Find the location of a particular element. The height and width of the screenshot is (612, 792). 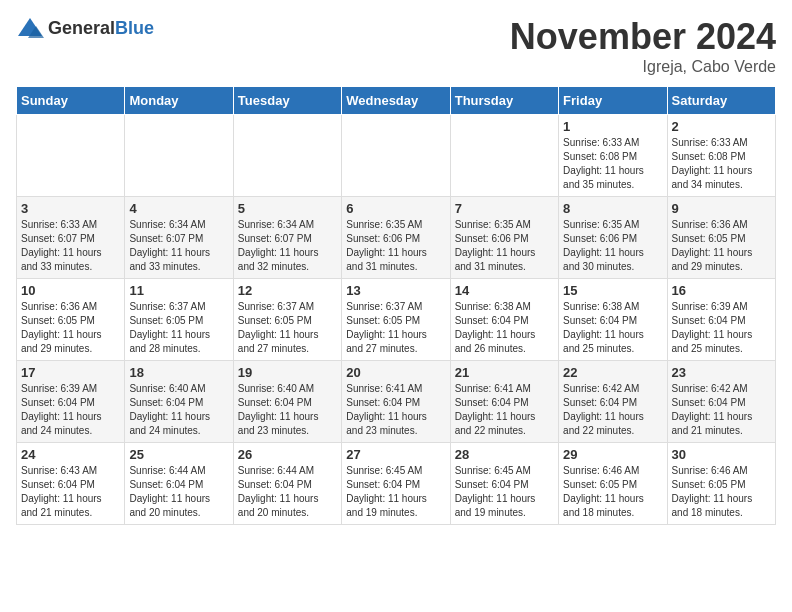

week-row-2: 3Sunrise: 6:33 AMSunset: 6:07 PMDaylight… is located at coordinates (396, 238).